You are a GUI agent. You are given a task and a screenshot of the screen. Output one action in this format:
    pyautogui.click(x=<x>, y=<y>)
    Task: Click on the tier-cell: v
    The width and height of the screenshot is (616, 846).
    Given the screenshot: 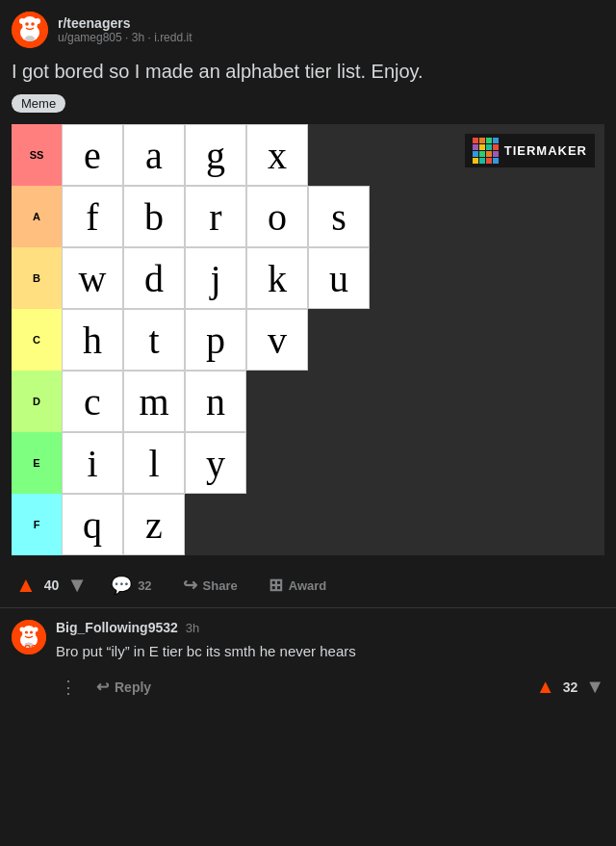 What is the action you would take?
    pyautogui.click(x=277, y=340)
    